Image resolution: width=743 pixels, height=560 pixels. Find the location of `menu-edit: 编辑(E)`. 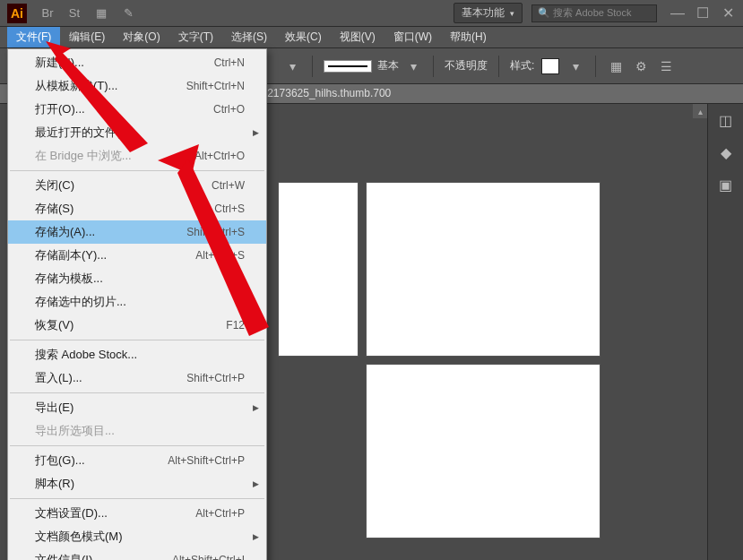

menu-edit: 编辑(E) is located at coordinates (87, 38).